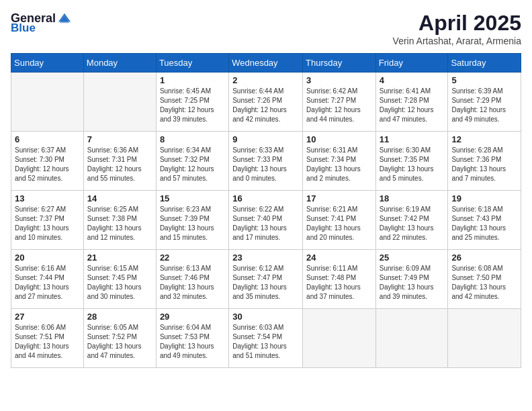 The image size is (532, 411). I want to click on calendar-cell: 10Sunrise: 6:31 AM Sunset: 7:34 PM Dayli…, so click(340, 161).